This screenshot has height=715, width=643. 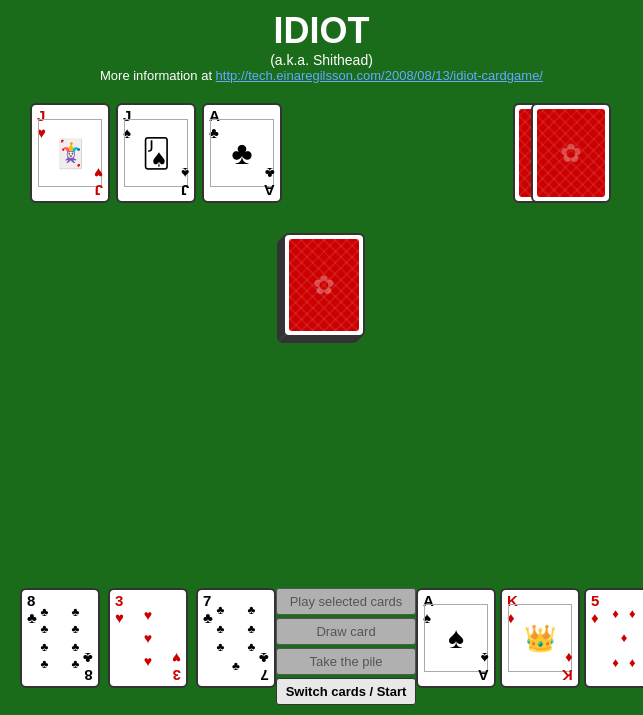 What do you see at coordinates (530, 638) in the screenshot?
I see `faceup-stack: A♠ ♠ A♠ K♦ 👑 K♦ 5♦ ♦♦ ♦ ♦♦ 5♦` at bounding box center [530, 638].